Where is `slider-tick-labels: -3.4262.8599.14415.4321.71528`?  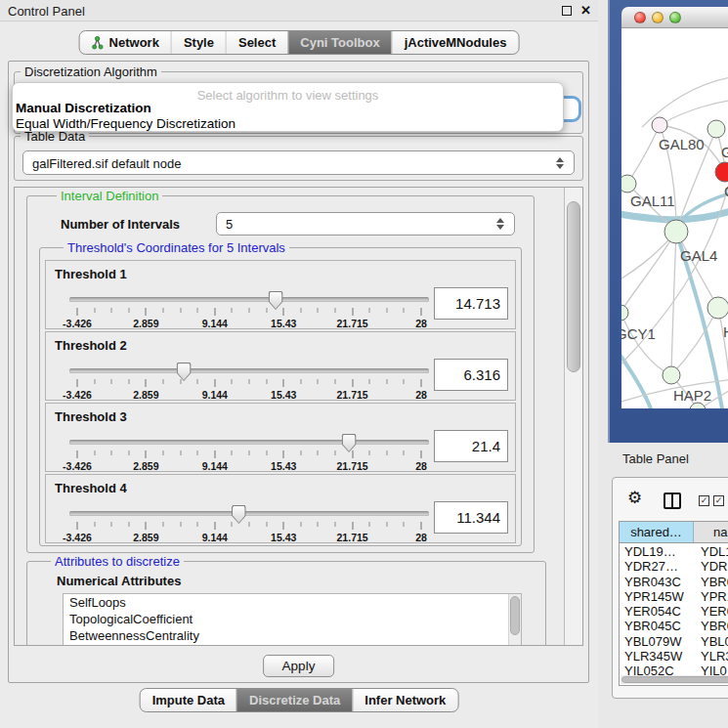
slider-tick-labels: -3.4262.8599.14415.4321.71528 is located at coordinates (249, 395).